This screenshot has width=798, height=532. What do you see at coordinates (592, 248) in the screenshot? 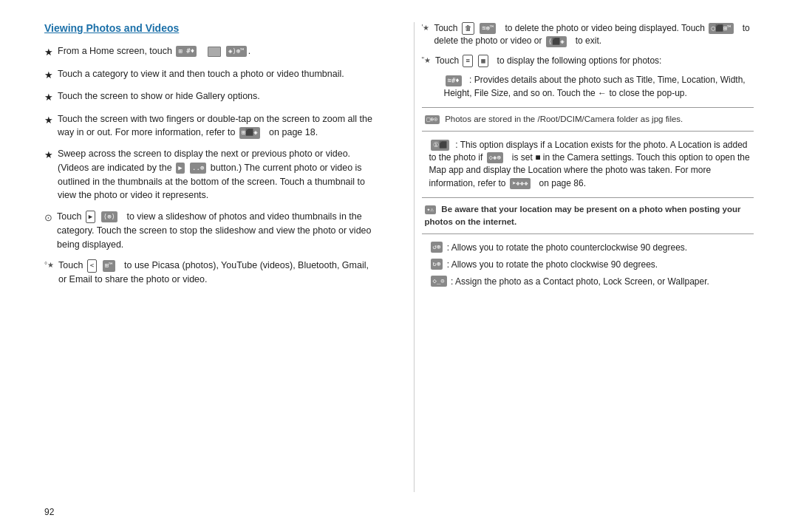
I see `rotate-ccw-item: ↺⊛ : Allows you to rotate the photo coun…` at bounding box center [592, 248].